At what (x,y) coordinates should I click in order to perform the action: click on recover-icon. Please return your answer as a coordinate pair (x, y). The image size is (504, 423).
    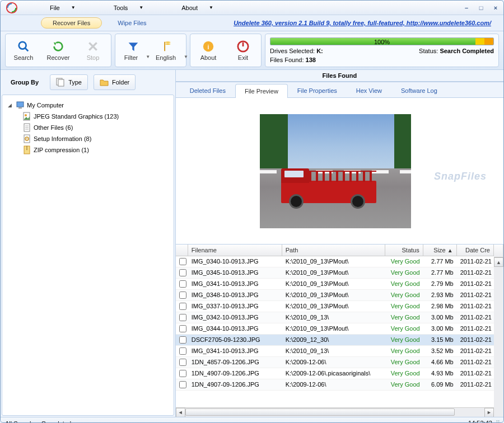
    Looking at the image, I should click on (58, 46).